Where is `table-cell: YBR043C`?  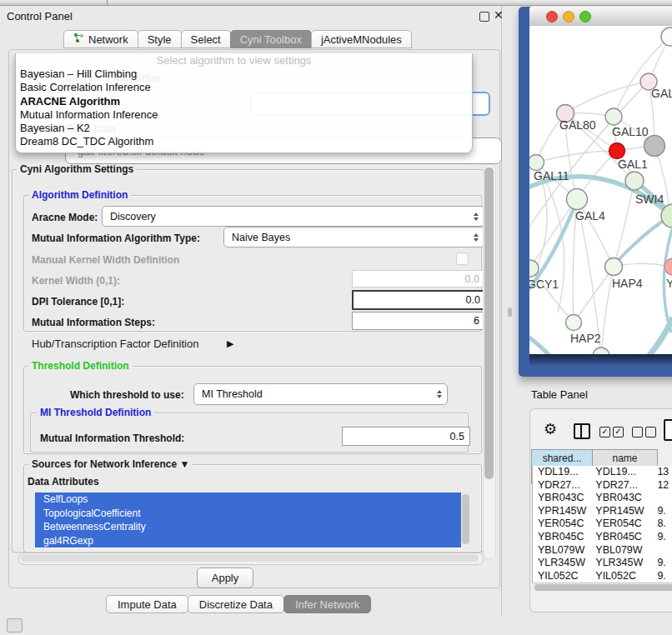 table-cell: YBR043C is located at coordinates (621, 498).